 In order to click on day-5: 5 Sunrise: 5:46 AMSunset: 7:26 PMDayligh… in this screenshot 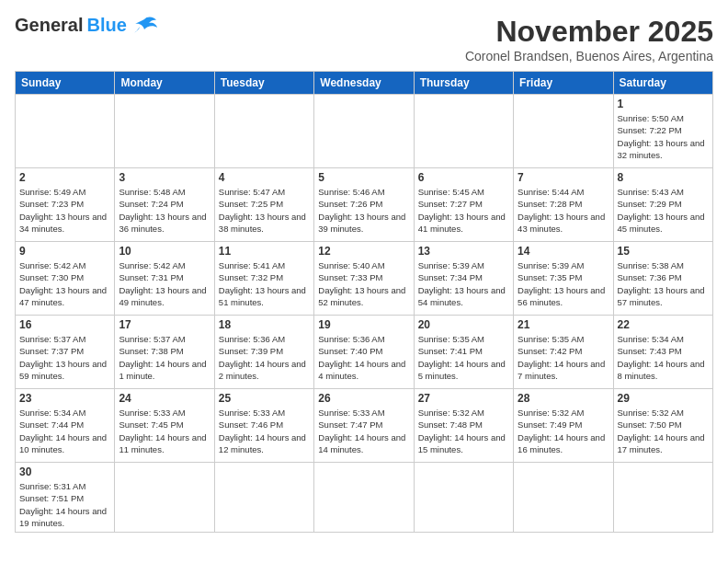, I will do `click(364, 205)`.